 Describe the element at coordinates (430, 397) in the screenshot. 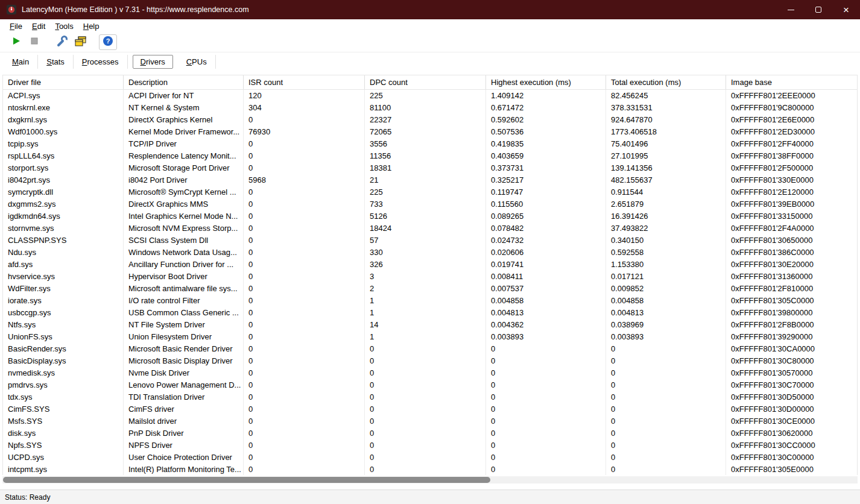

I see `table-row: tdx.sysTDI Translation Driver00000xFFFFF…` at that location.